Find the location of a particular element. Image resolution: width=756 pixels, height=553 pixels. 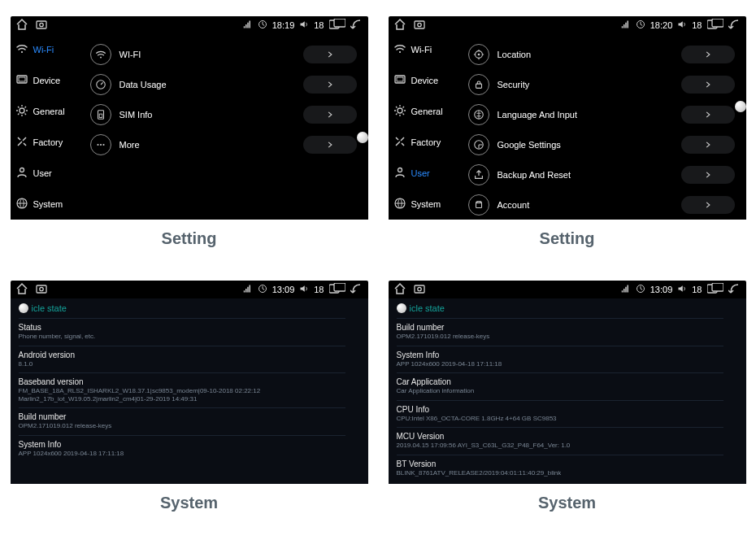

system-info-value: APP 1024x600 2019-04-18 17:11:18 is located at coordinates (560, 364).